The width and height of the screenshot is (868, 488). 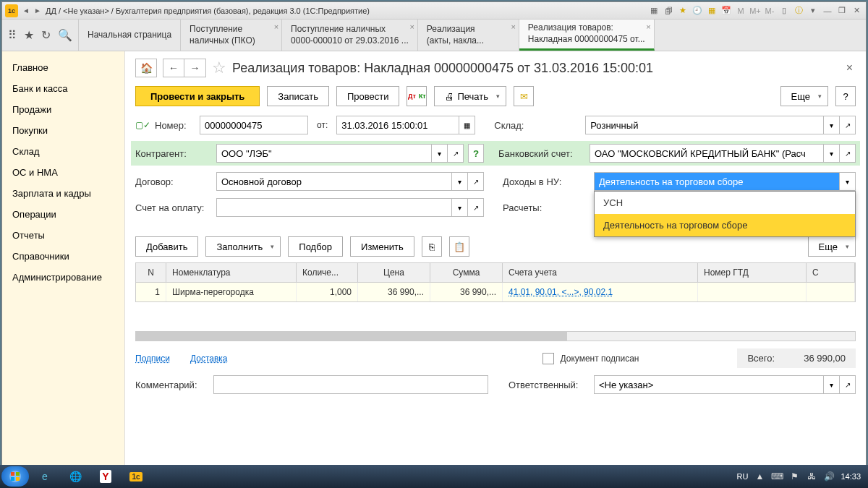 What do you see at coordinates (770, 11) in the screenshot?
I see `tb-mminus: M-` at bounding box center [770, 11].